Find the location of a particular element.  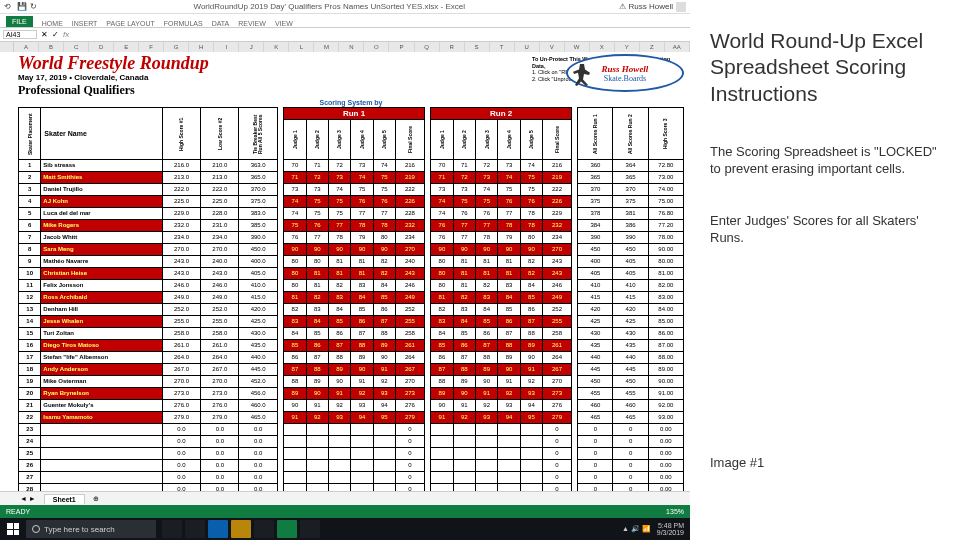

logo-oval: Russ Howell Skate.Boards is located at coordinates (625, 73).